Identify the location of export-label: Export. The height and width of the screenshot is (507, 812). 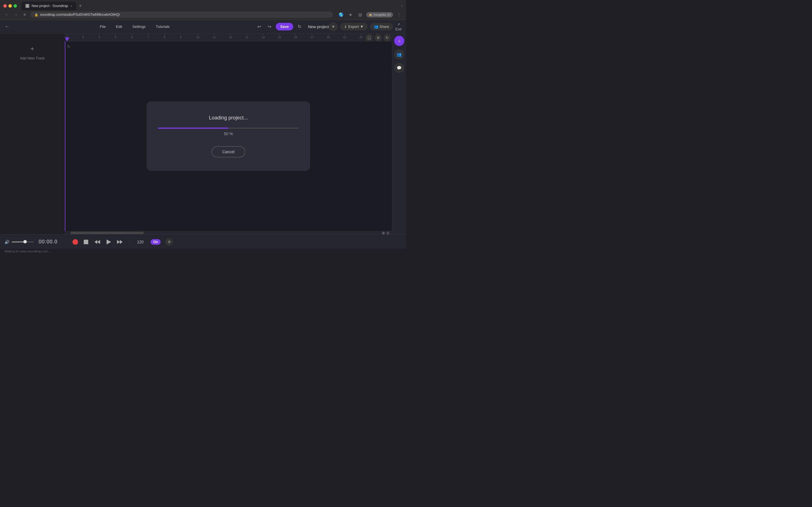
(354, 27).